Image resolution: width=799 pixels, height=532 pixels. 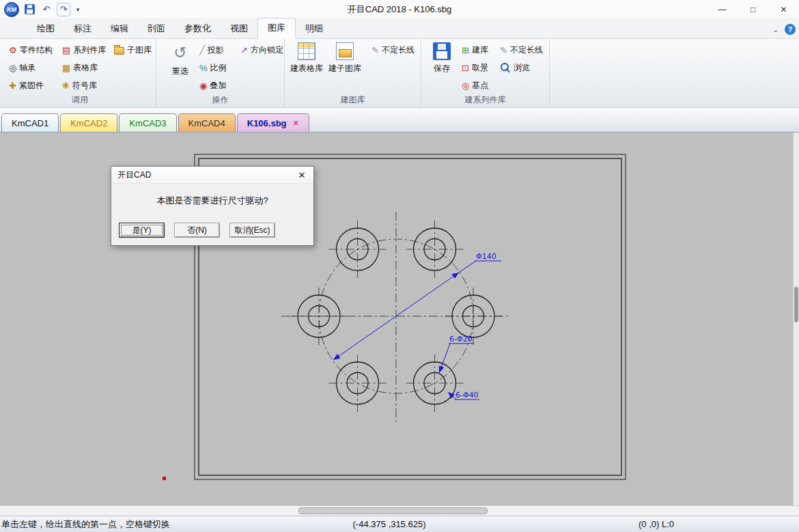 I want to click on capture-icon: ⊡, so click(x=466, y=68).